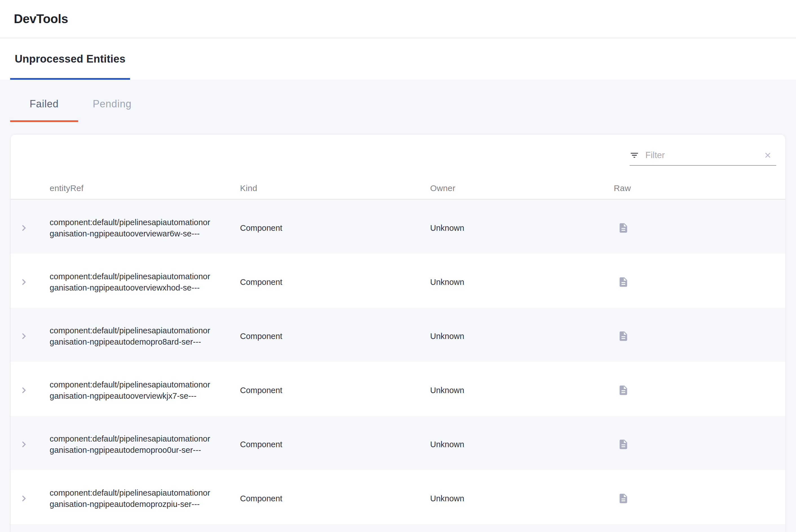  Describe the element at coordinates (44, 104) in the screenshot. I see `tab-label: Failed` at that location.